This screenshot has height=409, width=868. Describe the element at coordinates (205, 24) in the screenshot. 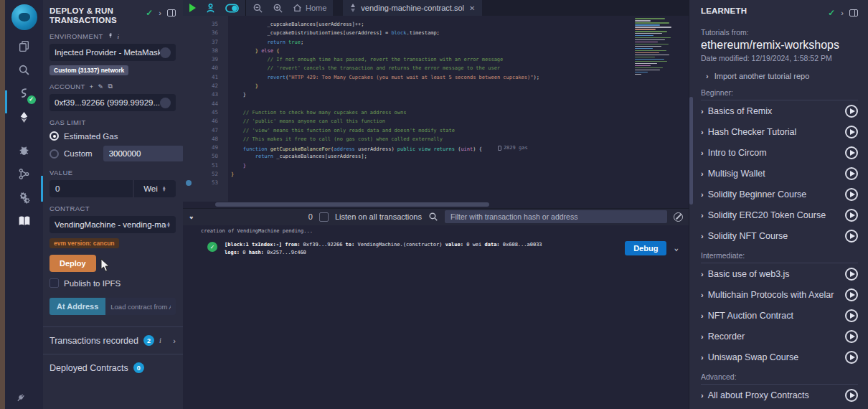

I see `line-number: 35` at that location.